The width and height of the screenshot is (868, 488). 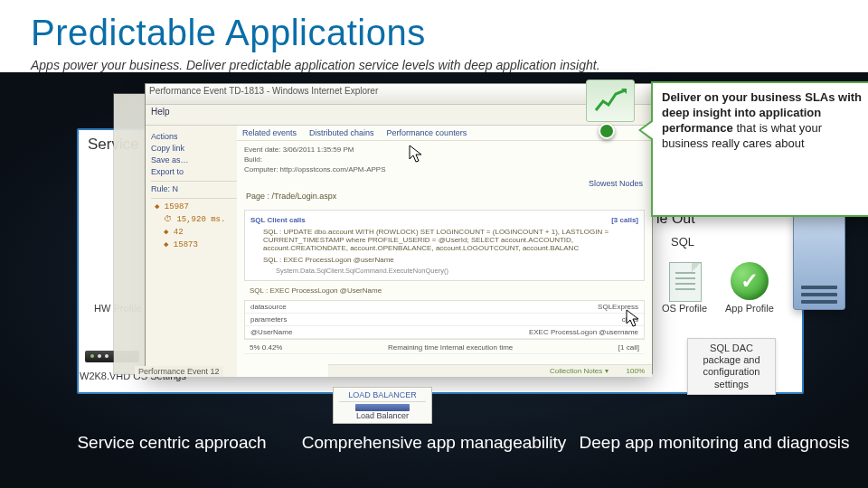 I want to click on tree-node-15987: ◆ 15987, so click(x=196, y=206).